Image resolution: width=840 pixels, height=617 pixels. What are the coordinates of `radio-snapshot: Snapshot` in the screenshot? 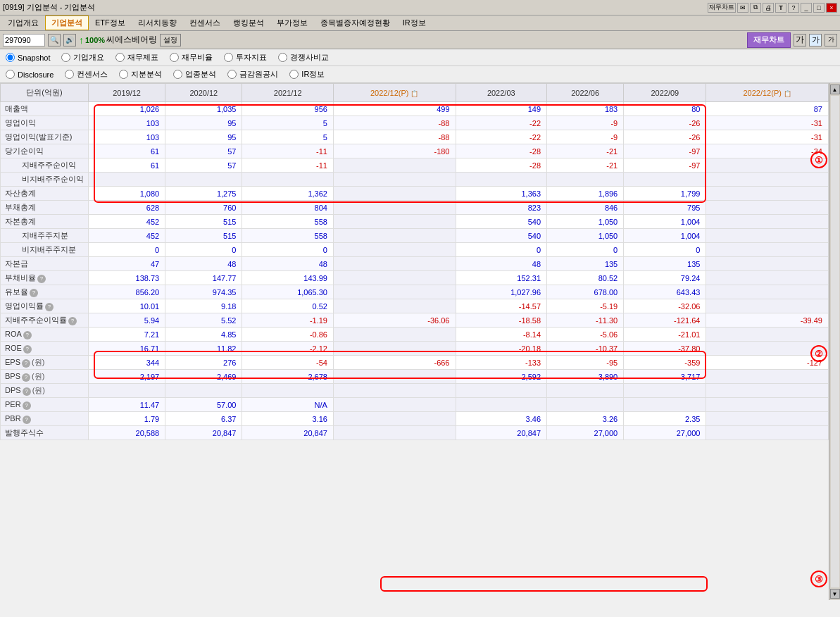 It's located at (28, 58).